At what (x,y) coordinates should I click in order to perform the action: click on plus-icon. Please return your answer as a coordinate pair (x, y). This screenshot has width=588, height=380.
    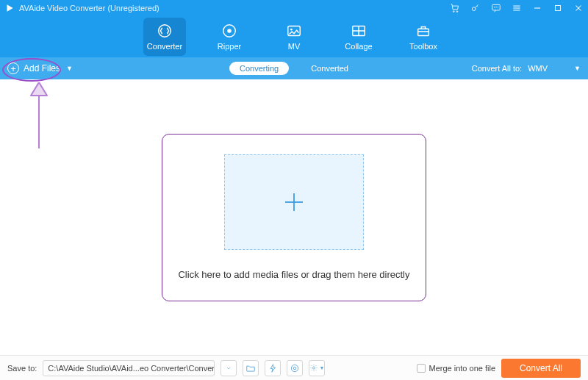
    Looking at the image, I should click on (294, 202).